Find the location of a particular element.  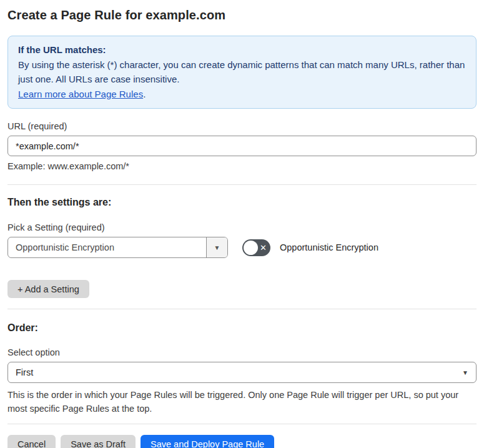

url-field-label: URL (required) is located at coordinates (242, 126).